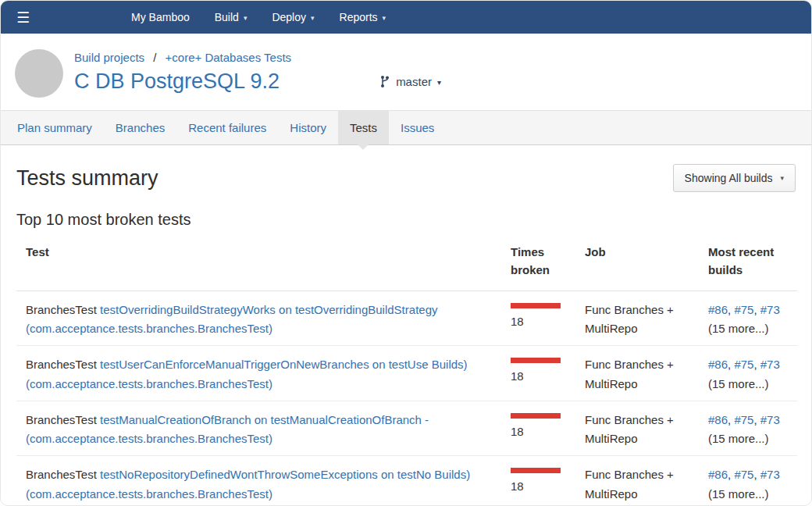  What do you see at coordinates (308, 128) in the screenshot?
I see `tab-history: History` at bounding box center [308, 128].